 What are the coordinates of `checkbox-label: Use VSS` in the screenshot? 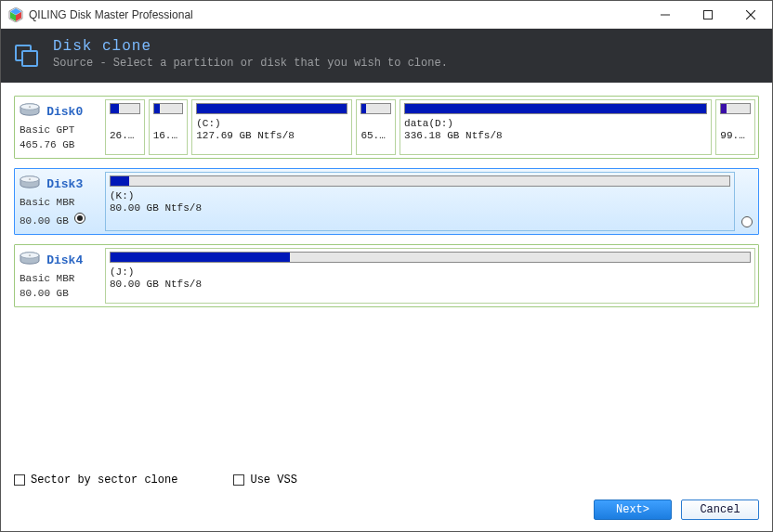 It's located at (273, 480).